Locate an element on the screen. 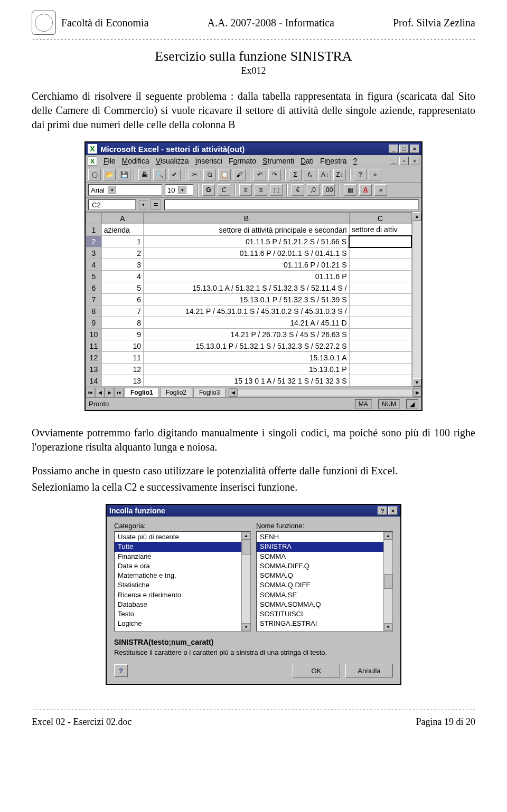 This screenshot has width=507, height=812. selected-cell is located at coordinates (380, 242).